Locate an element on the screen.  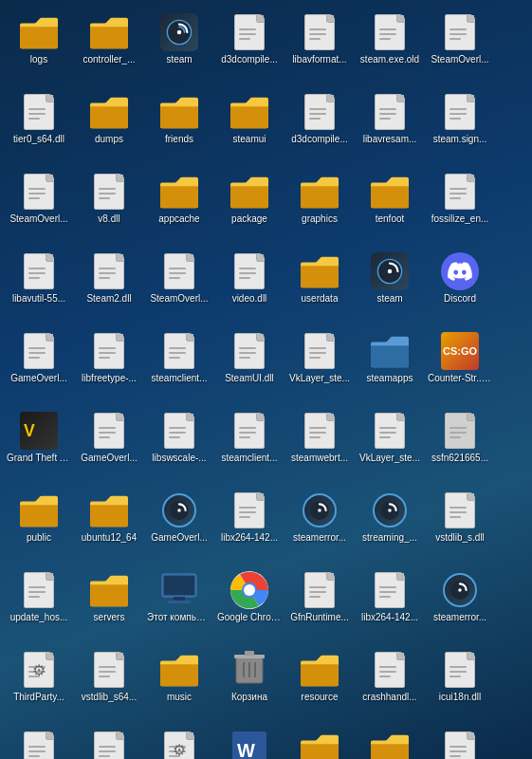
icon-steamapps: steamapps is located at coordinates (390, 366).